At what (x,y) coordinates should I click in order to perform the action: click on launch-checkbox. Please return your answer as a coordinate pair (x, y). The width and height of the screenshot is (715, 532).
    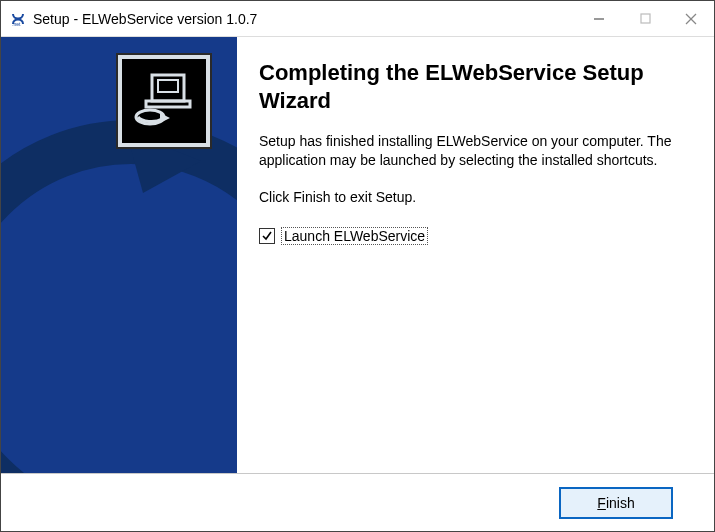
    Looking at the image, I should click on (267, 236).